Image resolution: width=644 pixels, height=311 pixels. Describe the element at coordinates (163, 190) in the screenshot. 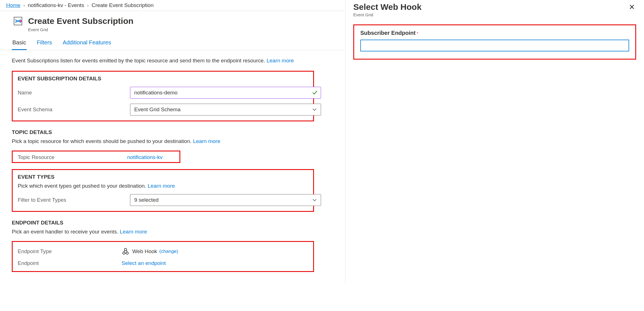

I see `event-types-section: EVENT TYPES Pick which event types get p…` at that location.